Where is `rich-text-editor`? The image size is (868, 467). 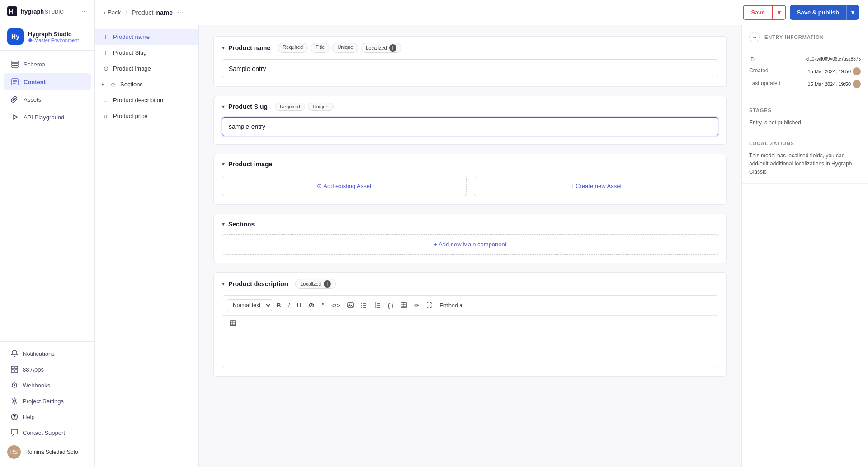 rich-text-editor is located at coordinates (470, 349).